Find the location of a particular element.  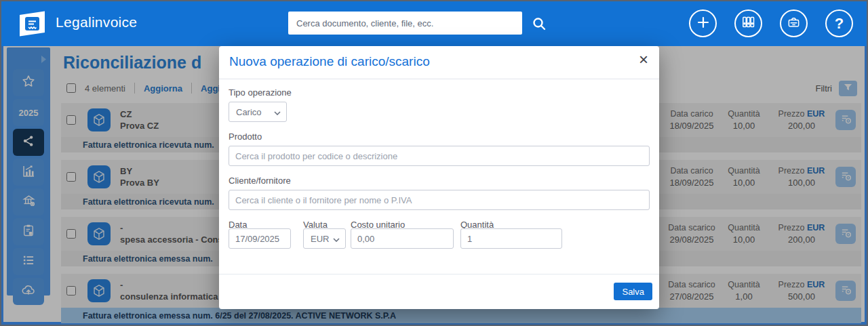

prodotto-label: Prodotto is located at coordinates (439, 137).